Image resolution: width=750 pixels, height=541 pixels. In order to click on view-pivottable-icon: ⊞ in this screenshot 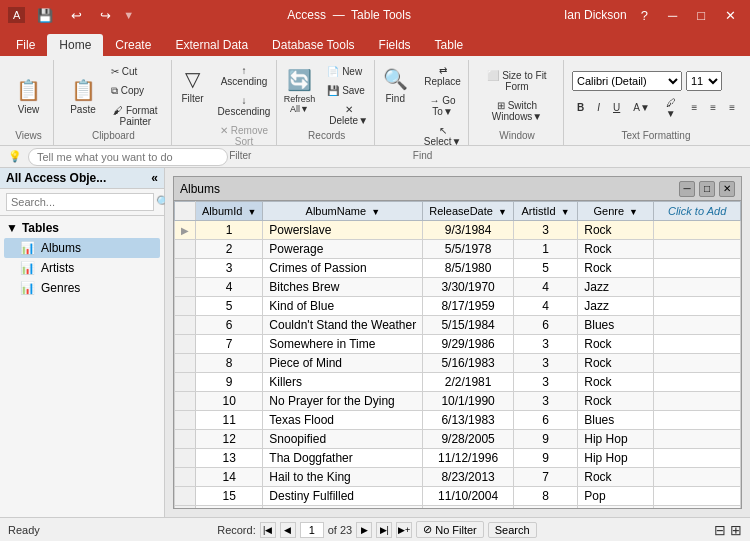, I will do `click(736, 530)`.